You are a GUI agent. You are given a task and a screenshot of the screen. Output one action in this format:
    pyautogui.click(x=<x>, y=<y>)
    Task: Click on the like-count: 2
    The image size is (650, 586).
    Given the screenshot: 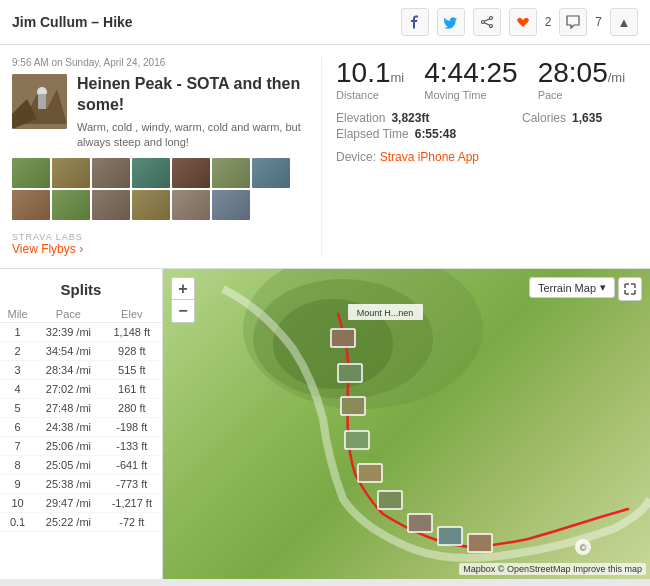 What is the action you would take?
    pyautogui.click(x=548, y=22)
    